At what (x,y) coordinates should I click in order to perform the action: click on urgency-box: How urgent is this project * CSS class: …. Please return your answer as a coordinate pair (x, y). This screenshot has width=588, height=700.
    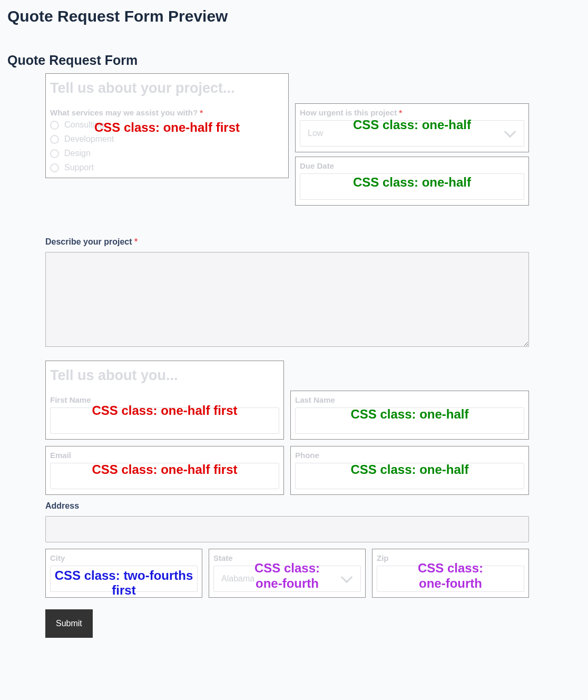
    Looking at the image, I should click on (412, 128).